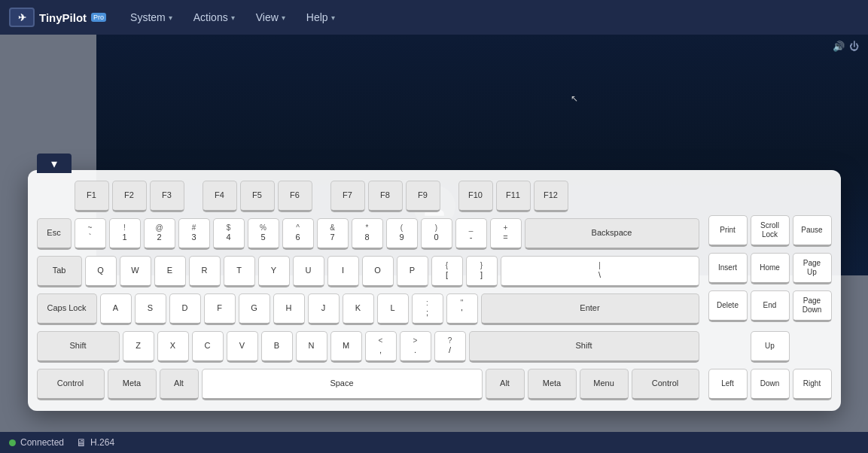 This screenshot has width=868, height=453. What do you see at coordinates (263, 234) in the screenshot?
I see `key-5: %5` at bounding box center [263, 234].